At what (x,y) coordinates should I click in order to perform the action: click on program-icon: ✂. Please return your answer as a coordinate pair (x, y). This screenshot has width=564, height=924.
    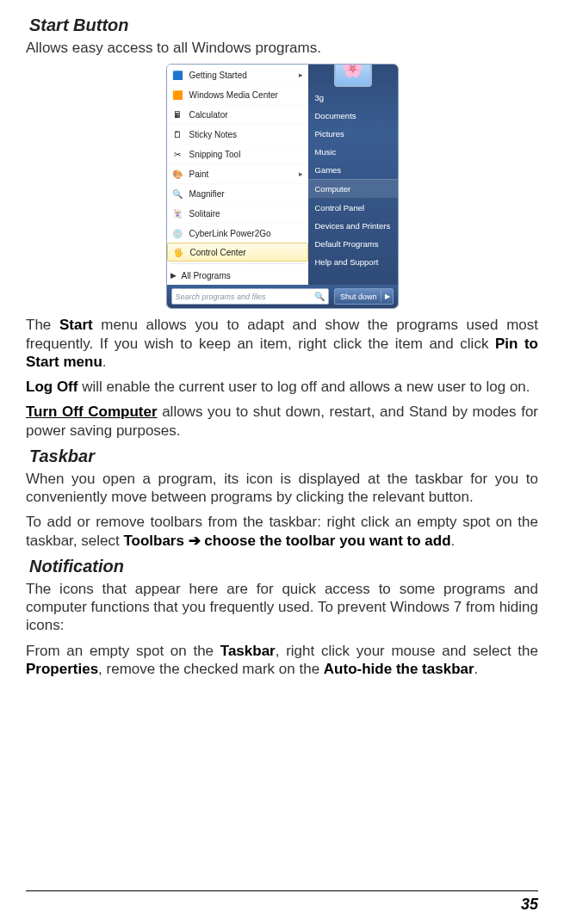
    Looking at the image, I should click on (177, 154).